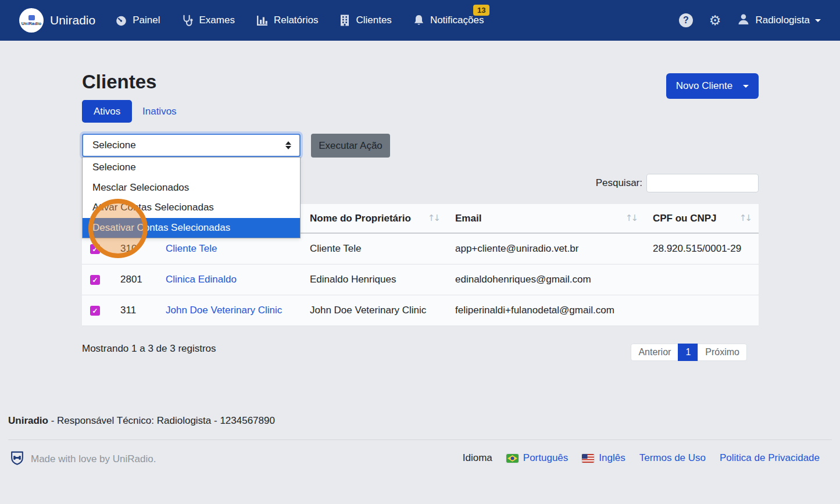  Describe the element at coordinates (360, 219) in the screenshot. I see `header-label: Nome do Proprietário` at that location.